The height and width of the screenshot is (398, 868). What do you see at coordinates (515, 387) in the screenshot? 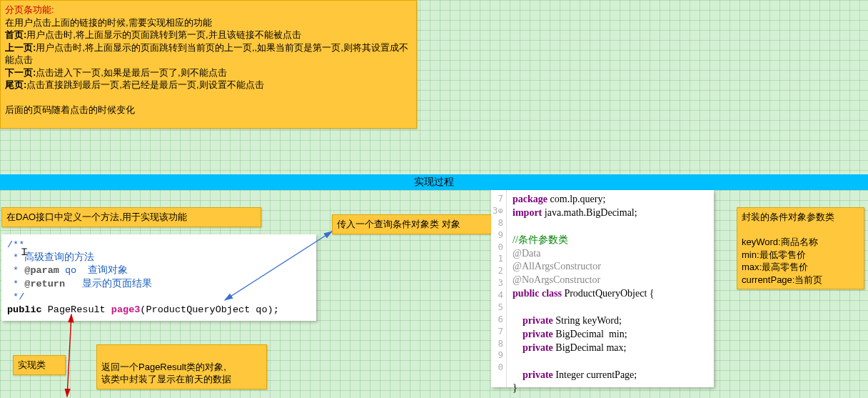
I see `t: }` at bounding box center [515, 387].